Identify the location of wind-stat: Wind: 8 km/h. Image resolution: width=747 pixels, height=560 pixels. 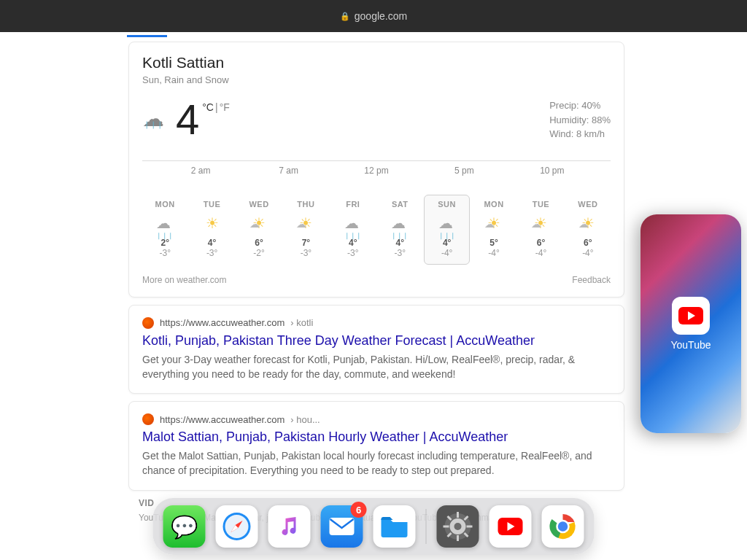
(580, 134).